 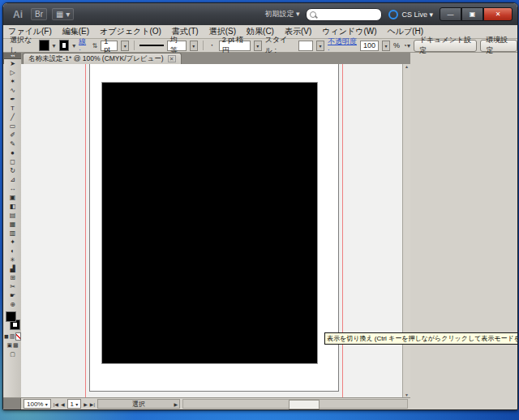 What do you see at coordinates (18, 15) in the screenshot?
I see `app-logo: Ai` at bounding box center [18, 15].